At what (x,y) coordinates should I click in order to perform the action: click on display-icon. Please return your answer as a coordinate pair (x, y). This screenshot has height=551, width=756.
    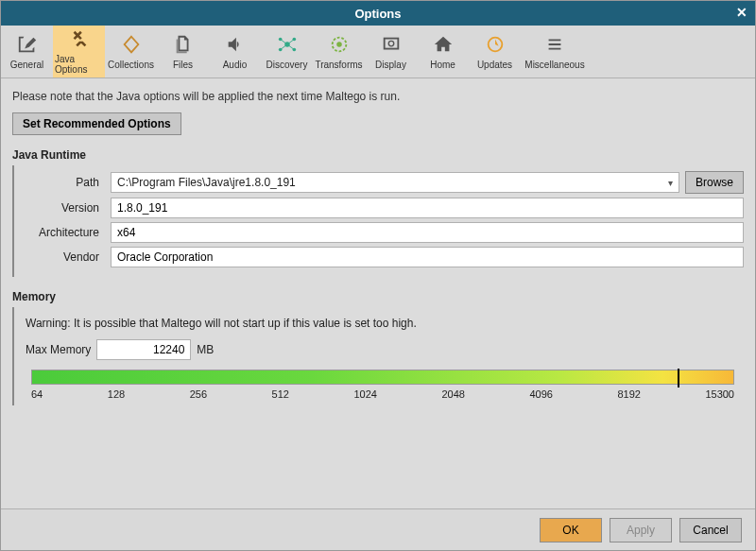
    Looking at the image, I should click on (391, 44).